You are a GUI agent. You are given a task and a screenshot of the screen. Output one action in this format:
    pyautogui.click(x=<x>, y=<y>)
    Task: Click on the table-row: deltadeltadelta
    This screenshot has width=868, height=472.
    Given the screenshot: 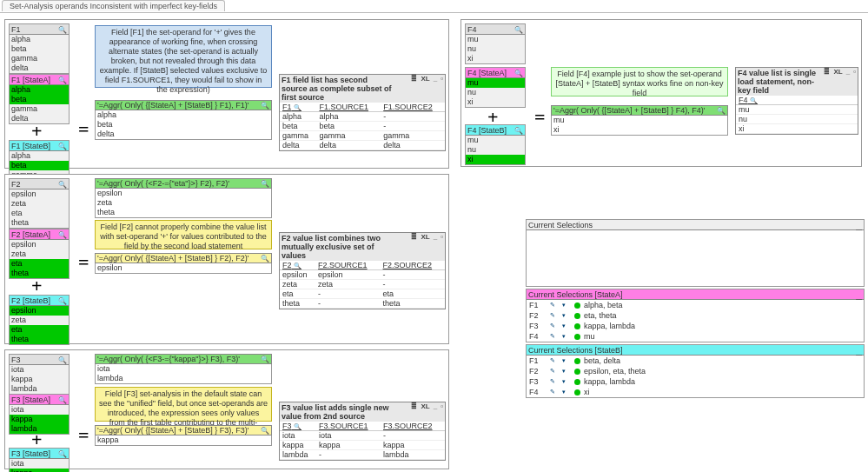 What is the action you would take?
    pyautogui.click(x=362, y=146)
    